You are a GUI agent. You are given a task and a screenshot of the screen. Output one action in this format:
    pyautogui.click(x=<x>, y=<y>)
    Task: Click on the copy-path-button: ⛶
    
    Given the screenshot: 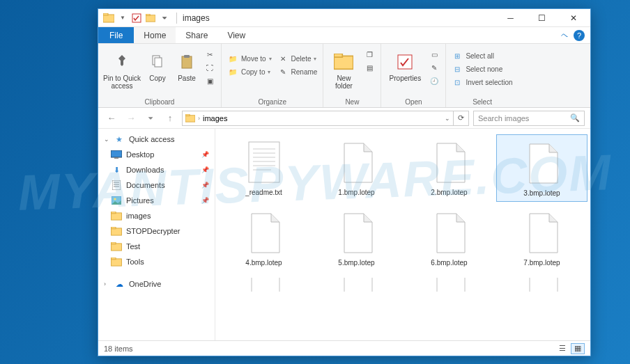 What is the action you would take?
    pyautogui.click(x=210, y=68)
    